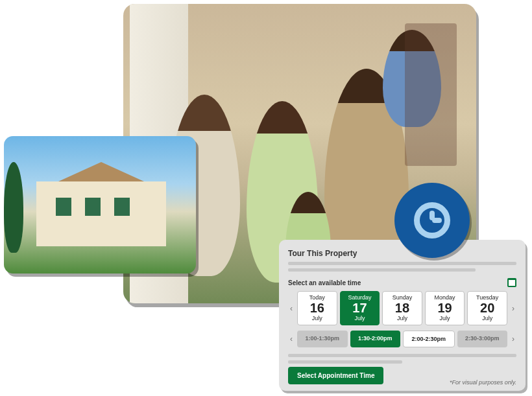  What do you see at coordinates (291, 339) in the screenshot?
I see `time-prev-arrow: ‹` at bounding box center [291, 339].